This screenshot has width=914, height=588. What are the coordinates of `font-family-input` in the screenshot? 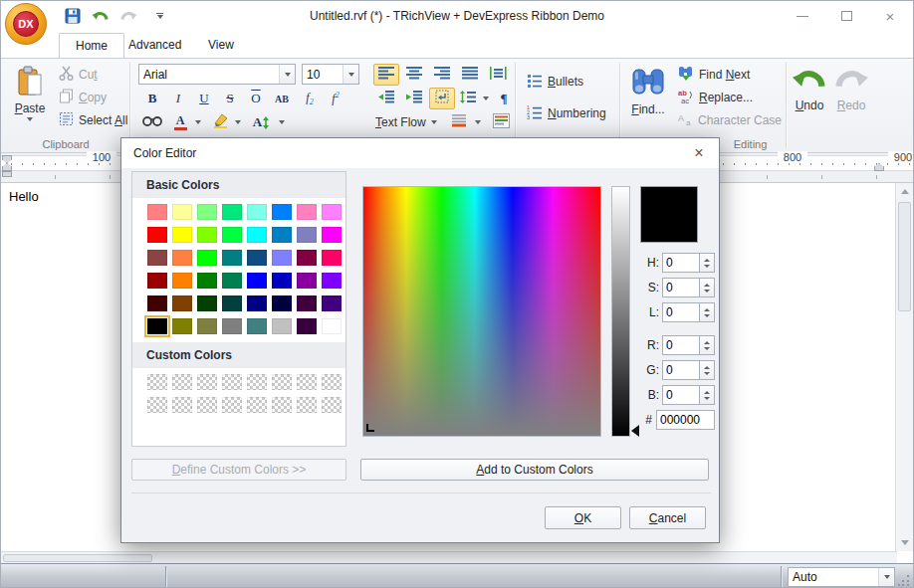 It's located at (209, 74).